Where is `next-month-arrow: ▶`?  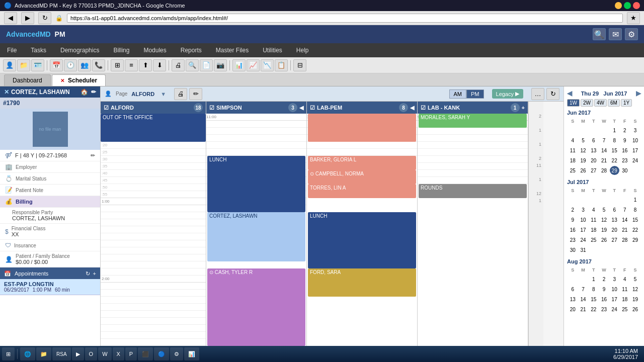
next-month-arrow: ▶ is located at coordinates (638, 94).